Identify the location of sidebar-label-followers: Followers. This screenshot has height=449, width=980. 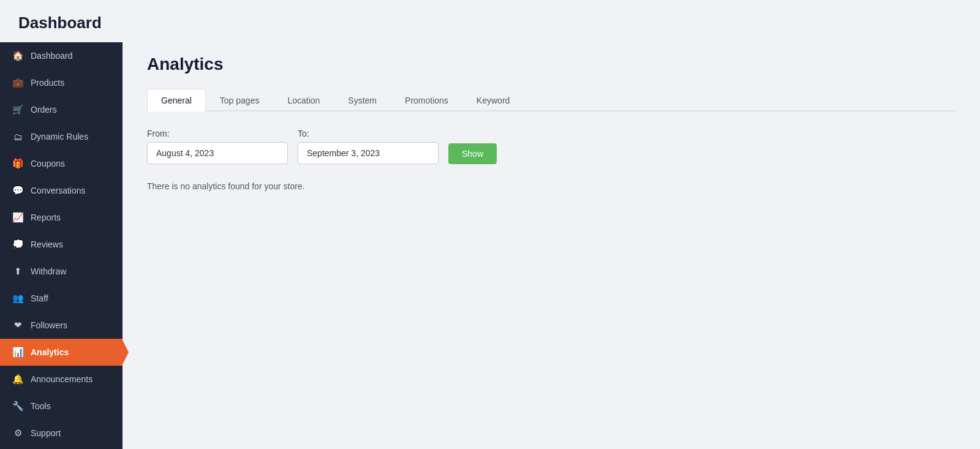
(49, 325).